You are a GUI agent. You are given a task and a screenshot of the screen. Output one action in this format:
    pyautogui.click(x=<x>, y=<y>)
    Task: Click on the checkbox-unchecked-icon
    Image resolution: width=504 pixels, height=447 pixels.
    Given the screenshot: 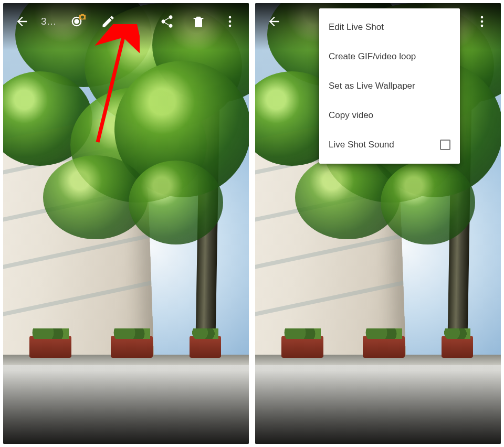 What is the action you would take?
    pyautogui.click(x=445, y=145)
    